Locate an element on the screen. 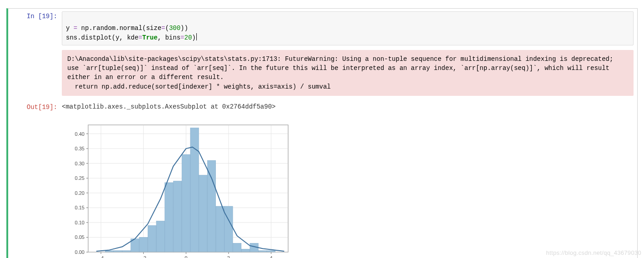 This screenshot has height=258, width=644. svg-text: 0.25 is located at coordinates (80, 178).